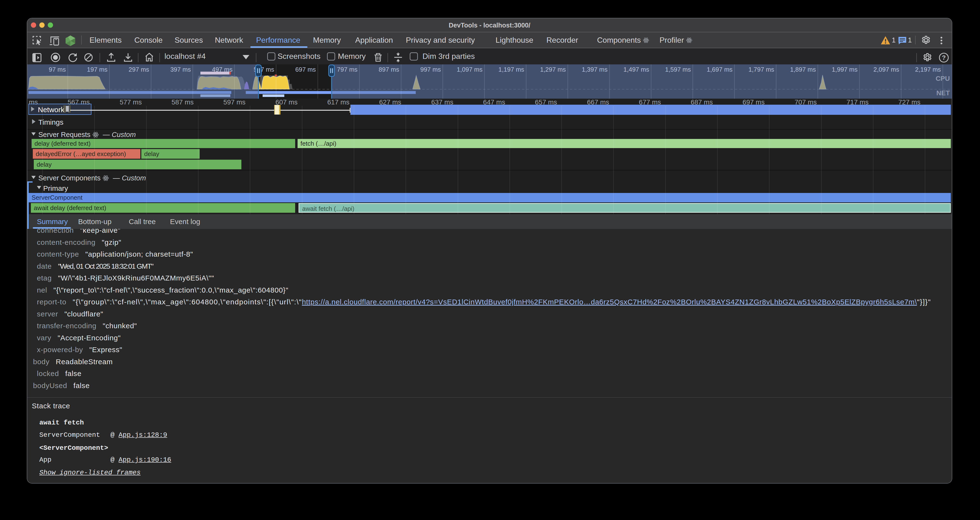 This screenshot has width=980, height=520. Describe the element at coordinates (139, 69) in the screenshot. I see `svg-text: 297 ms` at that location.